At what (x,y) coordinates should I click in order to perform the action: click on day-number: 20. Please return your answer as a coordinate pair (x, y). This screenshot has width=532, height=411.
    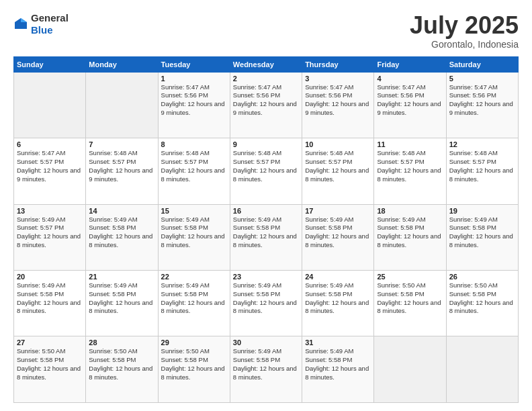
    Looking at the image, I should click on (50, 277).